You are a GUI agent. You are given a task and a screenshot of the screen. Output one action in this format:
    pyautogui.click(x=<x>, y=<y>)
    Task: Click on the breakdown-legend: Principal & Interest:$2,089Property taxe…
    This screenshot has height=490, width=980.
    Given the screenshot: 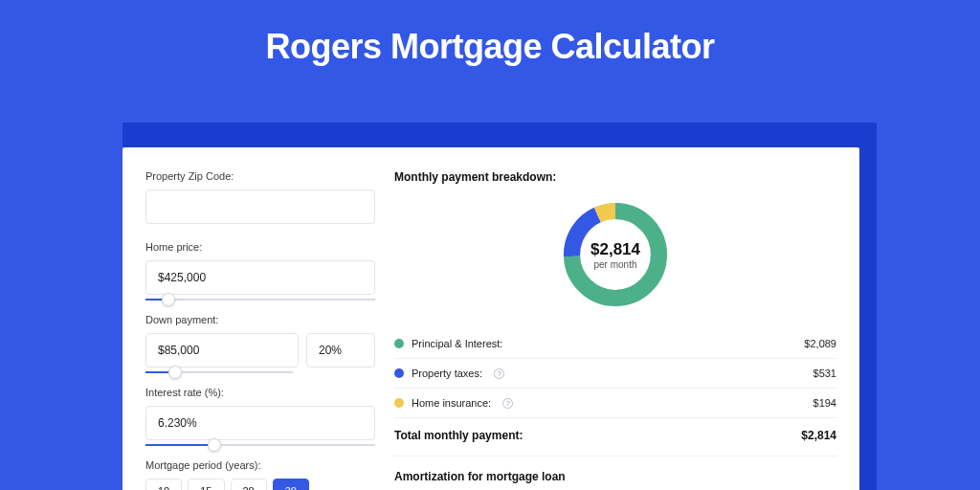 What is the action you would take?
    pyautogui.click(x=615, y=373)
    